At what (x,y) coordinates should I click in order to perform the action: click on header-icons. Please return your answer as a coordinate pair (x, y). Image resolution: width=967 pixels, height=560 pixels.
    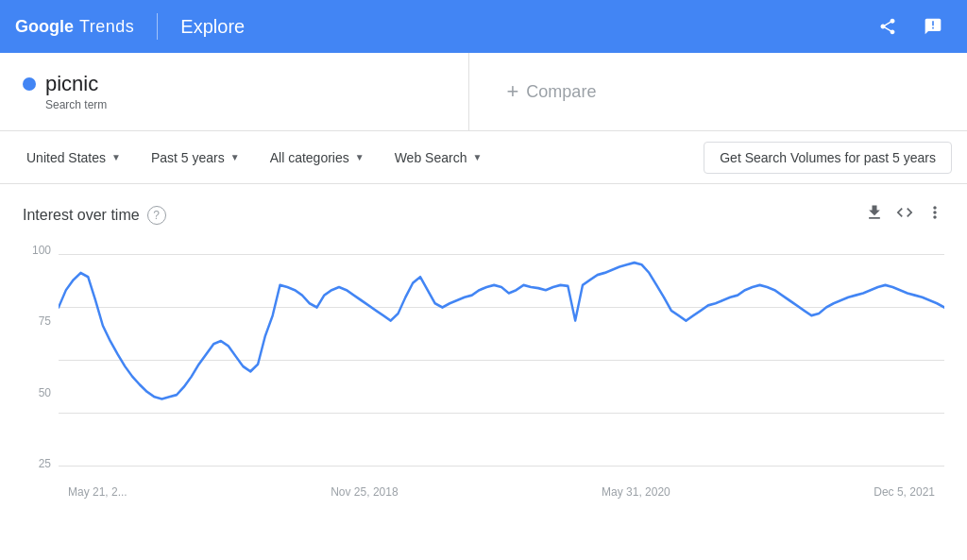
    Looking at the image, I should click on (910, 26).